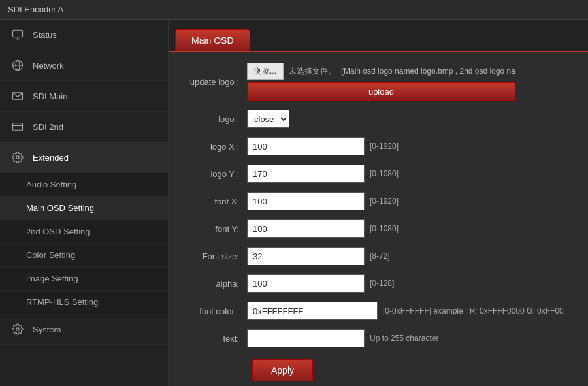  Describe the element at coordinates (384, 229) in the screenshot. I see `font-y-range: [0-1080]` at that location.